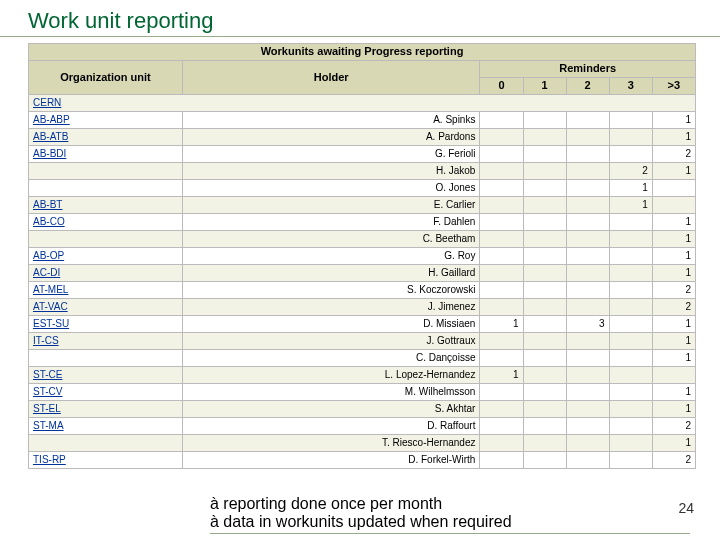 This screenshot has width=720, height=540. What do you see at coordinates (47, 408) in the screenshot?
I see `org-link: ST-EL` at bounding box center [47, 408].